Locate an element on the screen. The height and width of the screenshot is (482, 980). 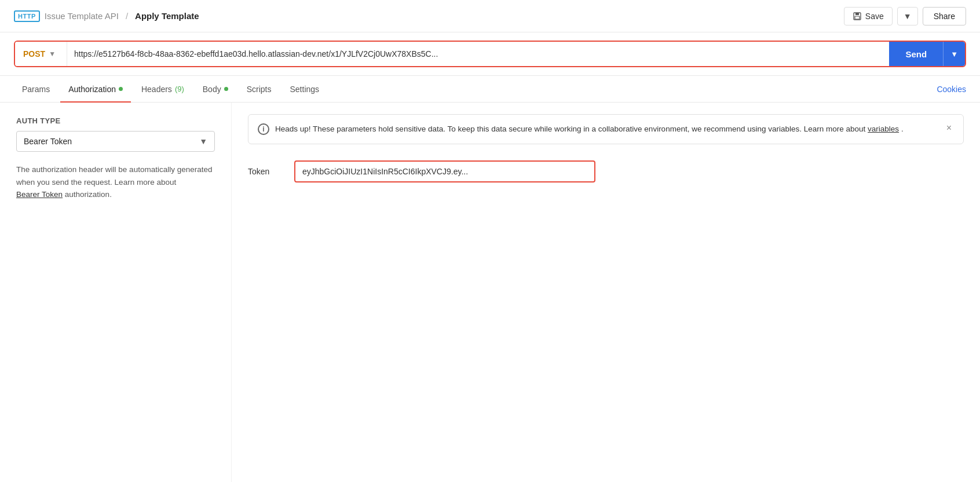
tab-scripts-label: Scripts is located at coordinates (259, 89).